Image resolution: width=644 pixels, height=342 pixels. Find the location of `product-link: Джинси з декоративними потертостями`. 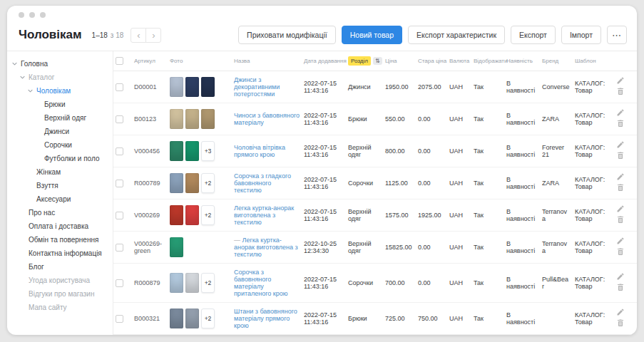

product-link: Джинси з декоративними потертостями is located at coordinates (257, 87).